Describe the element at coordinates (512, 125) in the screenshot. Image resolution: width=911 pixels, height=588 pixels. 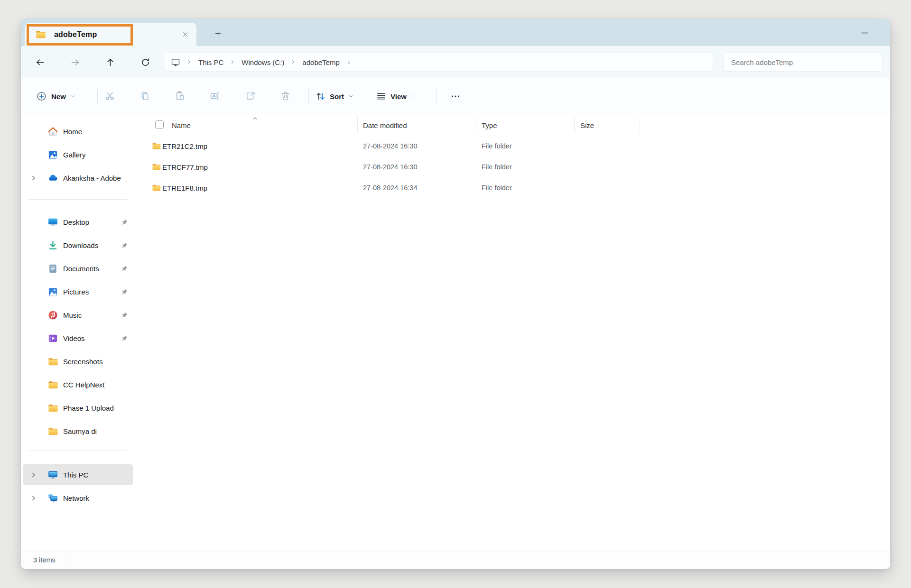
I see `column-header-row: Name Date modified Type Size` at that location.